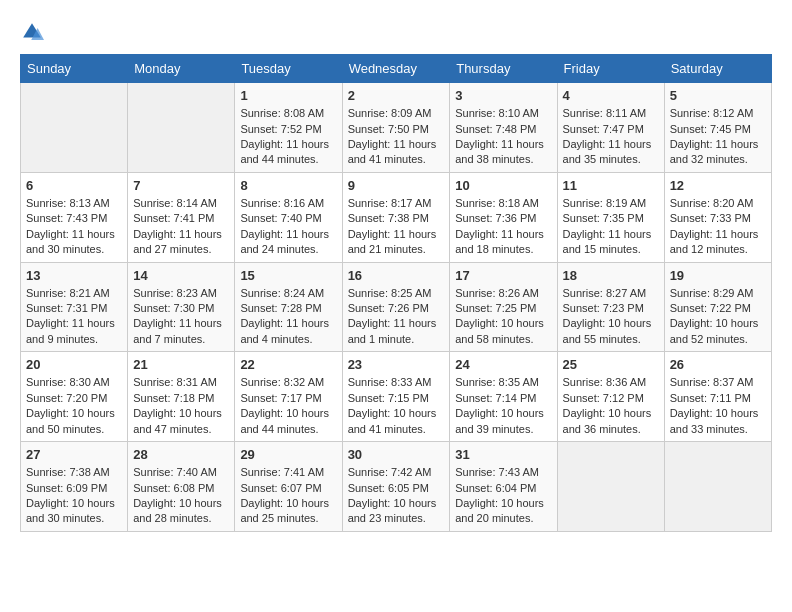 This screenshot has width=792, height=612. What do you see at coordinates (503, 204) in the screenshot?
I see `day-info: Sunrise: 8:18 AM` at bounding box center [503, 204].